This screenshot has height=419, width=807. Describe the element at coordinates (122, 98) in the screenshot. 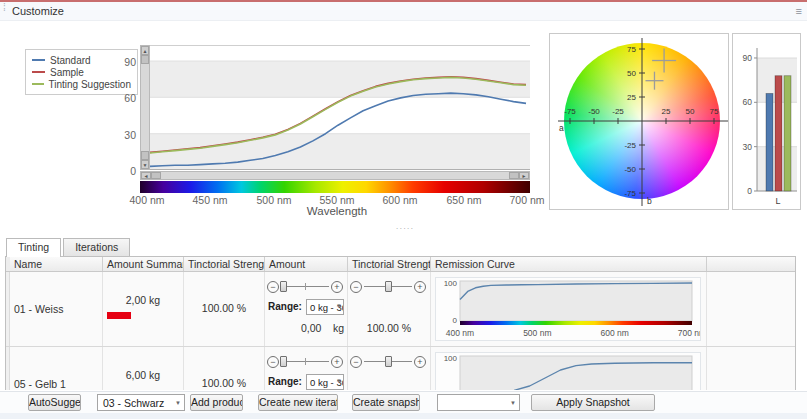

I see `y-axis-tick: 60` at that location.